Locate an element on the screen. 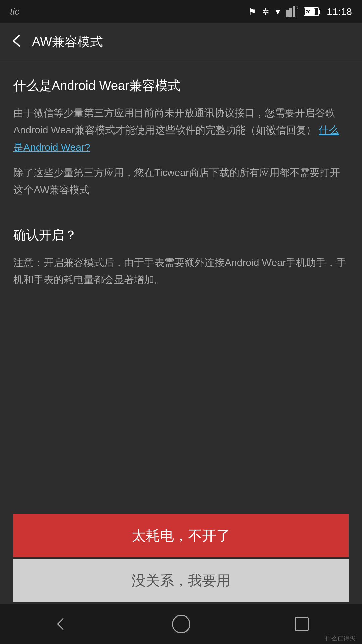 The width and height of the screenshot is (362, 644). signal-icon: R is located at coordinates (292, 12).